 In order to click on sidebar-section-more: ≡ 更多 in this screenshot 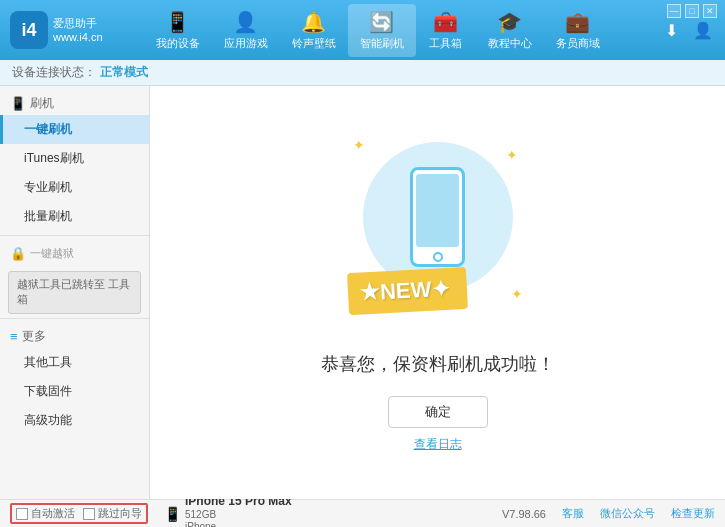, I will do `click(74, 336)`.